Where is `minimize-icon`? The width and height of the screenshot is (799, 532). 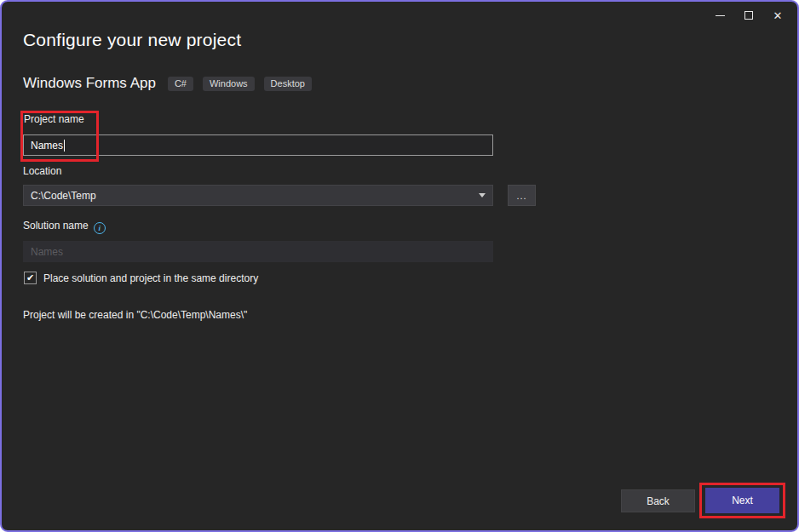 minimize-icon is located at coordinates (721, 15).